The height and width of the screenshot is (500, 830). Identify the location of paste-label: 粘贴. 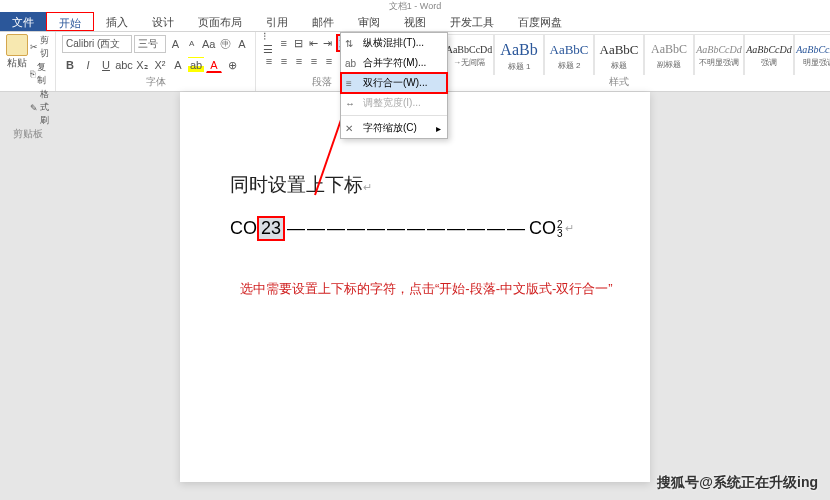
(17, 63).